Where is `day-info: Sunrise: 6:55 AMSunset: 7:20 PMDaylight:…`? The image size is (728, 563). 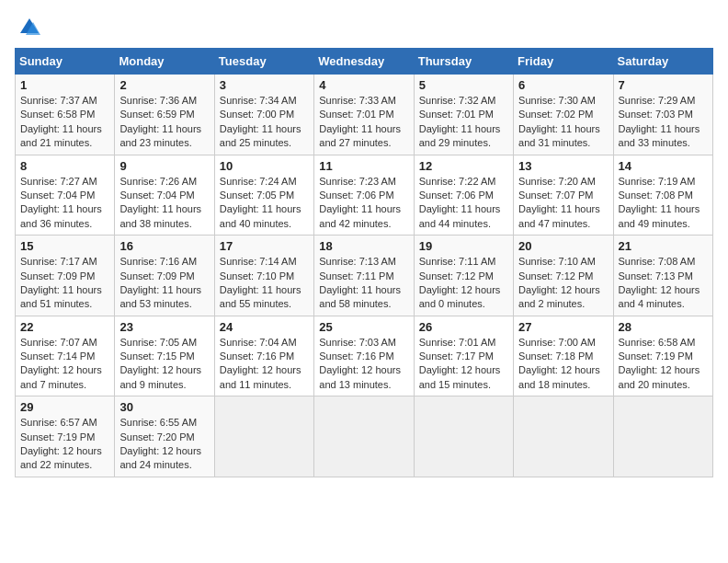 day-info: Sunrise: 6:55 AMSunset: 7:20 PMDaylight:… is located at coordinates (160, 443).